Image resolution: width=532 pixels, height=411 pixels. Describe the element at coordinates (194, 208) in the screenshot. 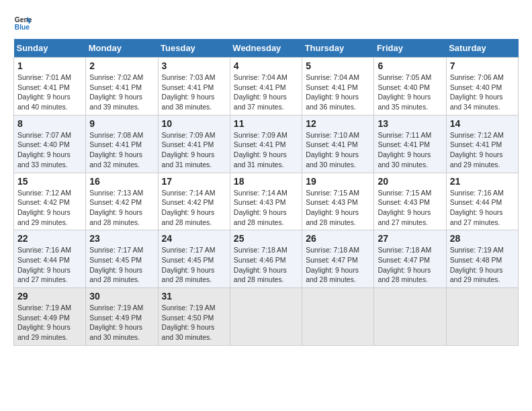

I see `day-info: Sunrise: 7:14 AMSunset: 4:42 PMDaylight:…` at that location.